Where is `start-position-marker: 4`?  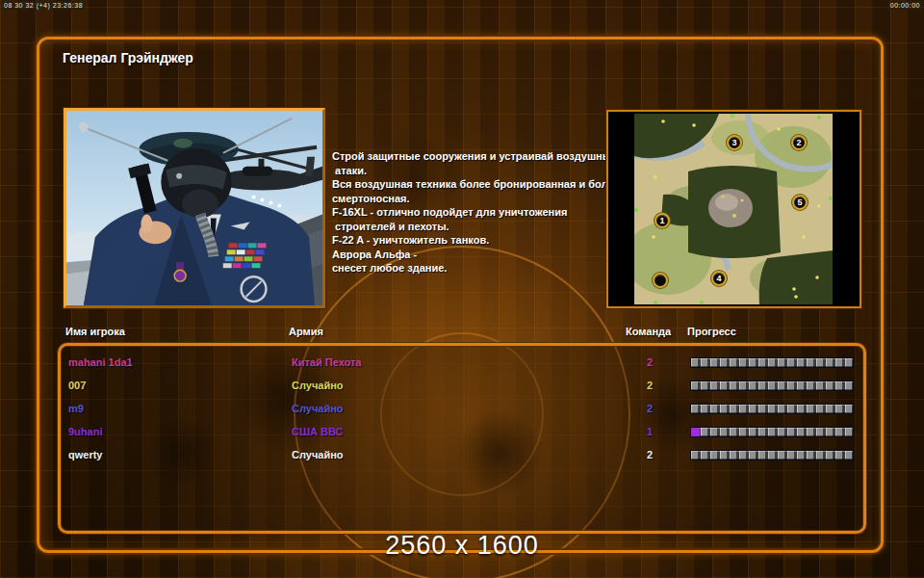
start-position-marker: 4 is located at coordinates (719, 278).